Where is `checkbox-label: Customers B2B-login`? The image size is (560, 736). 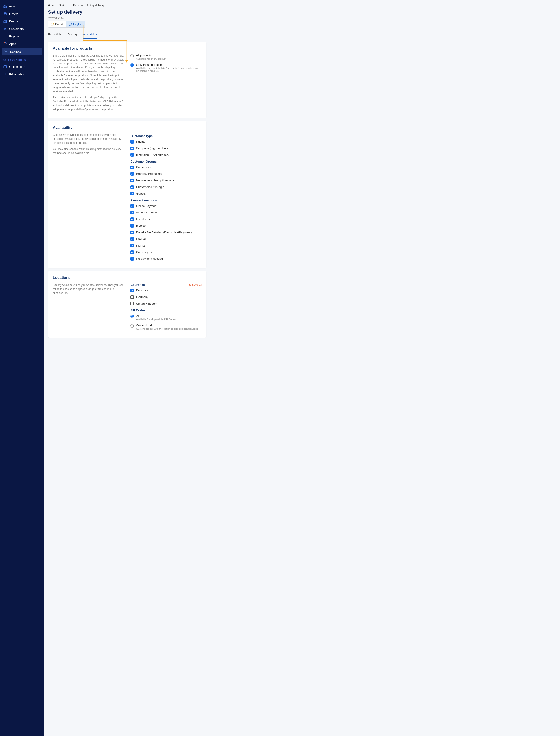
checkbox-label: Customers B2B-login is located at coordinates (150, 187).